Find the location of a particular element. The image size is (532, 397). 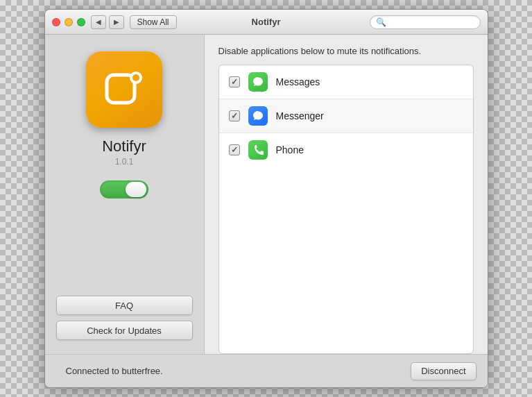

messages-label: Messages is located at coordinates (298, 82).